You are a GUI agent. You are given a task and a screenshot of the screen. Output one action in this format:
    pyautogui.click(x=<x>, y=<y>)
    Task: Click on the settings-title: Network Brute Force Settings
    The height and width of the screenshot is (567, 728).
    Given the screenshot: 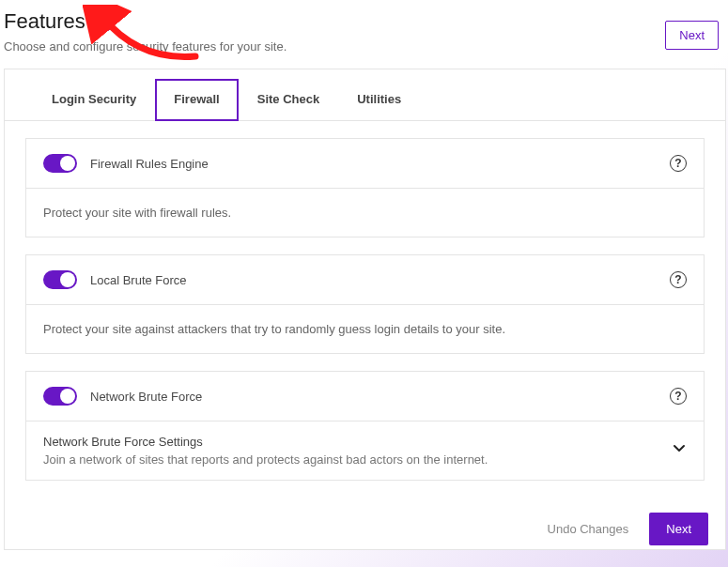 What is the action you would take?
    pyautogui.click(x=357, y=441)
    